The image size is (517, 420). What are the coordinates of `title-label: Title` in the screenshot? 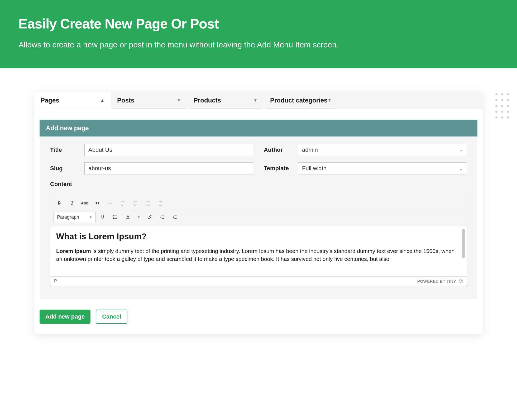 It's located at (67, 150).